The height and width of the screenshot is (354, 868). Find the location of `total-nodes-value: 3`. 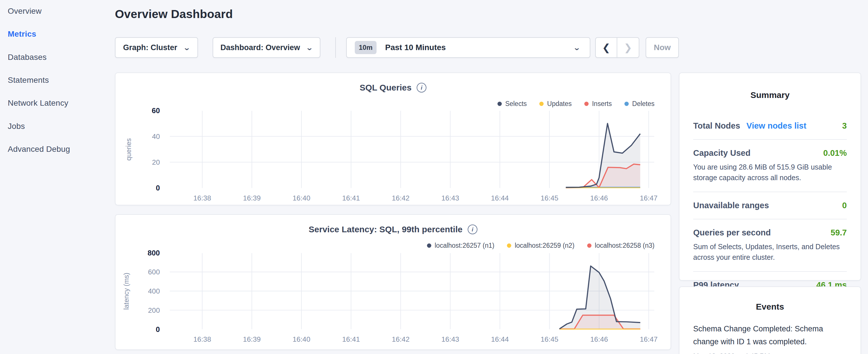

total-nodes-value: 3 is located at coordinates (844, 126).